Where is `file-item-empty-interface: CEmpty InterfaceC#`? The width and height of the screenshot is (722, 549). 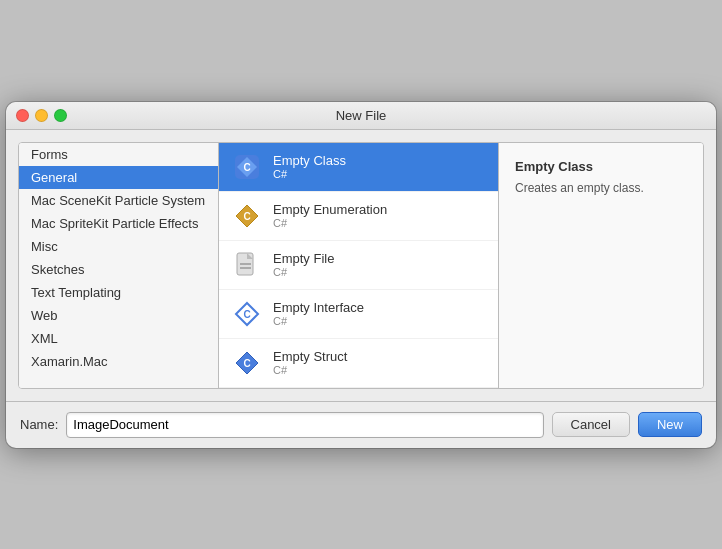
file-item-empty-interface: CEmpty InterfaceC# is located at coordinates (358, 314).